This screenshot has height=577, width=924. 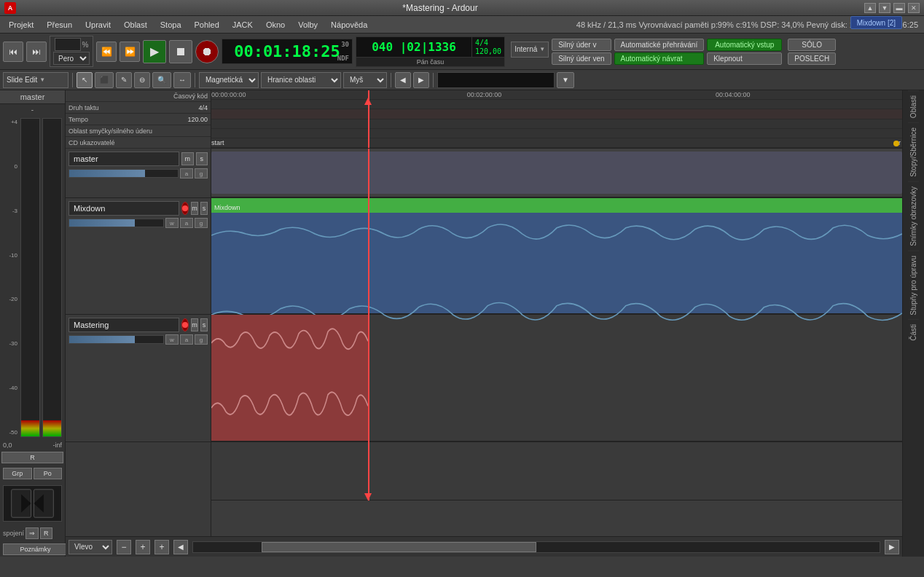 What do you see at coordinates (414, 47) in the screenshot?
I see `beat-position-display: 040 |02|1336` at bounding box center [414, 47].